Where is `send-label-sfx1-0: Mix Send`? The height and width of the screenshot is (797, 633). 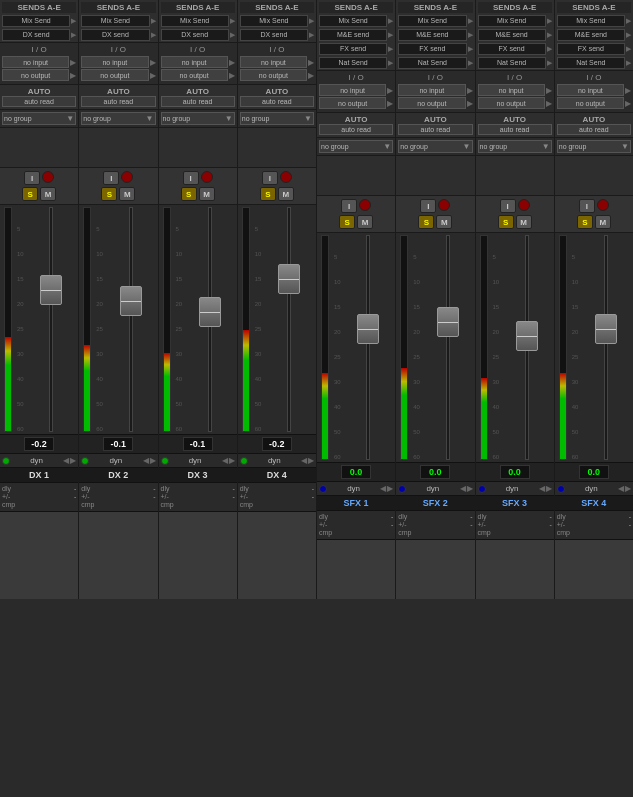 send-label-sfx1-0: Mix Send is located at coordinates (353, 21).